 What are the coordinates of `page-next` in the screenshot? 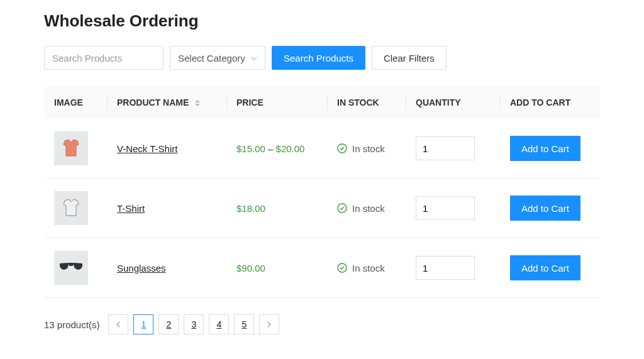 It's located at (269, 324).